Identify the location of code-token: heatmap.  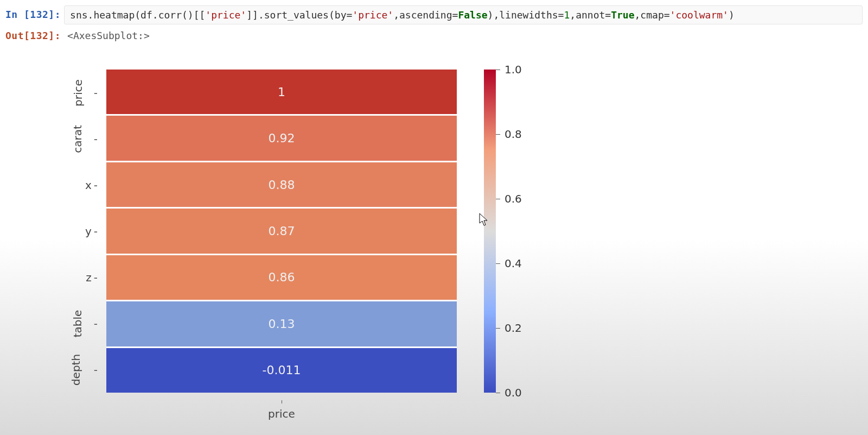
(114, 15).